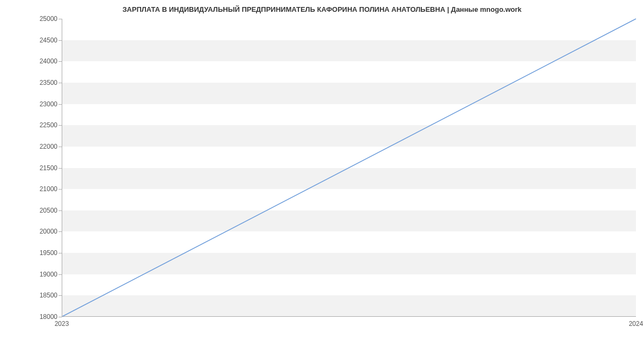 This screenshot has width=644, height=349. Describe the element at coordinates (349, 317) in the screenshot. I see `x-axis` at that location.